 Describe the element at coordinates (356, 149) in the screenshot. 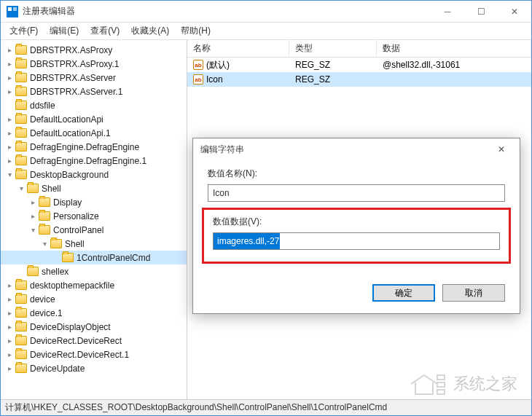

I see `dialog-titlebar: 编辑字符串 ✕` at that location.